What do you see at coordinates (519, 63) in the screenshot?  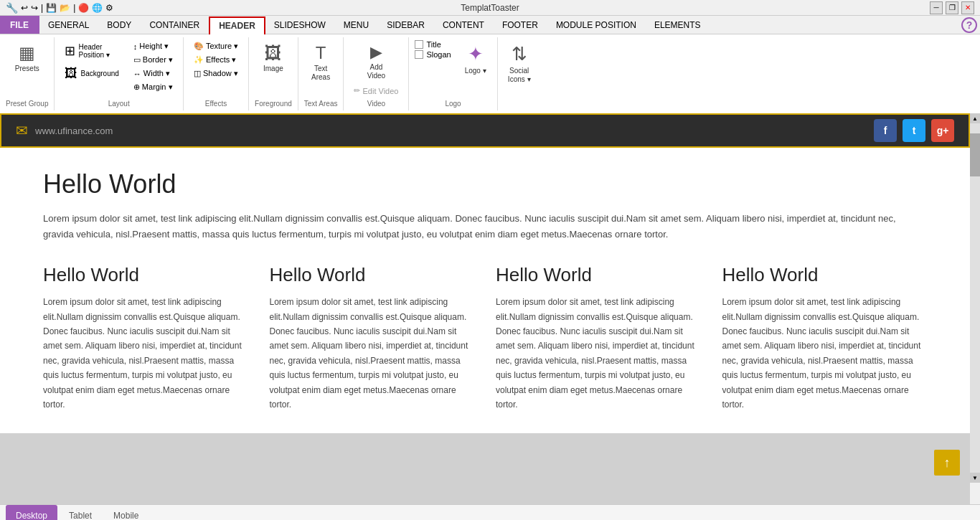 I see `social-icons-button: ⇅ SocialIcons ▾` at bounding box center [519, 63].